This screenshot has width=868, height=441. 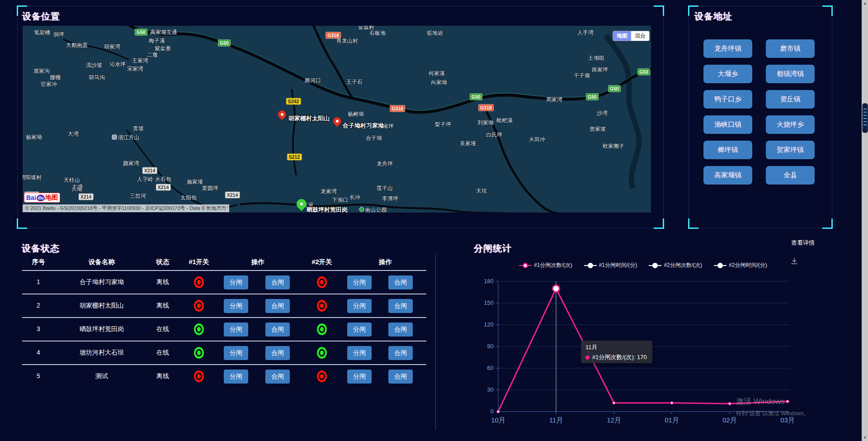 I want to click on map-place-label: 大坳, so click(x=77, y=189).